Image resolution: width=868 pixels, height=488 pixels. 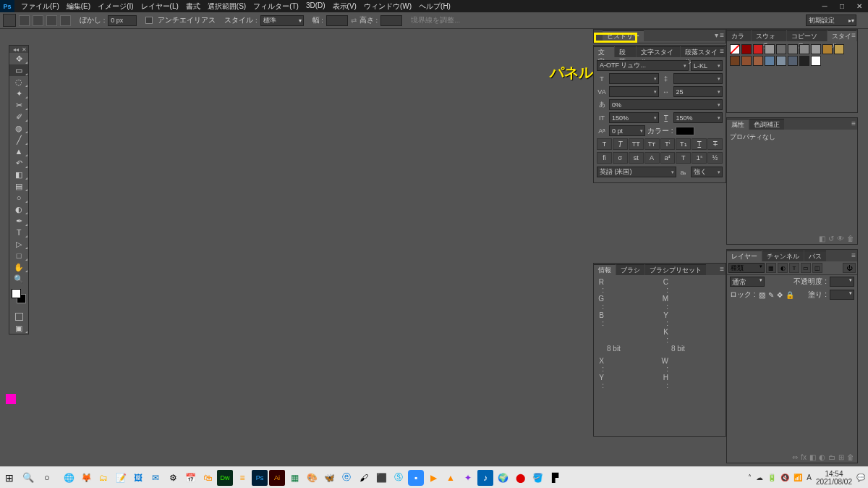 What do you see at coordinates (485, 478) in the screenshot?
I see `music-icon: ♪` at bounding box center [485, 478].